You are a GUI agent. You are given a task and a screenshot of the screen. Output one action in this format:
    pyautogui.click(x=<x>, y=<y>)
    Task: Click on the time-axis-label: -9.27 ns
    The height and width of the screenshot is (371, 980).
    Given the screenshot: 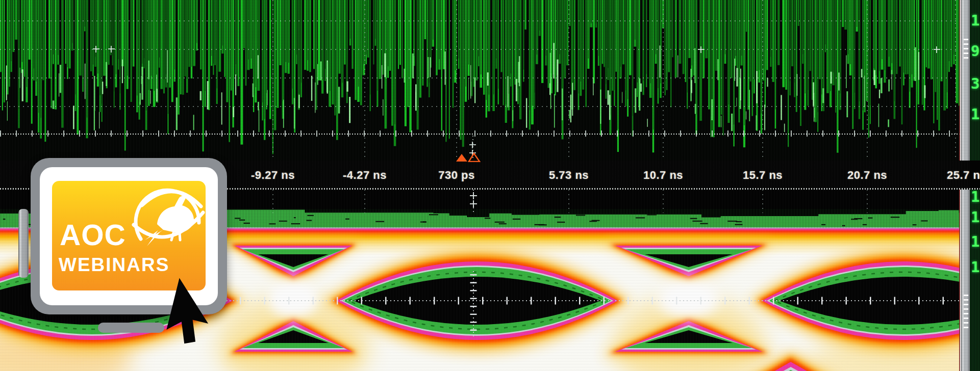 What is the action you would take?
    pyautogui.click(x=273, y=175)
    